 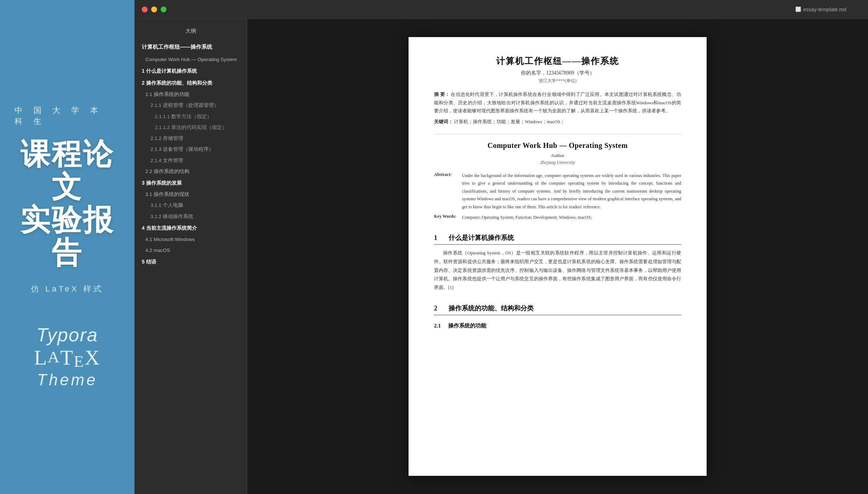 What do you see at coordinates (67, 204) in the screenshot?
I see `left-title-block: 课程论文 实验报告` at bounding box center [67, 204].